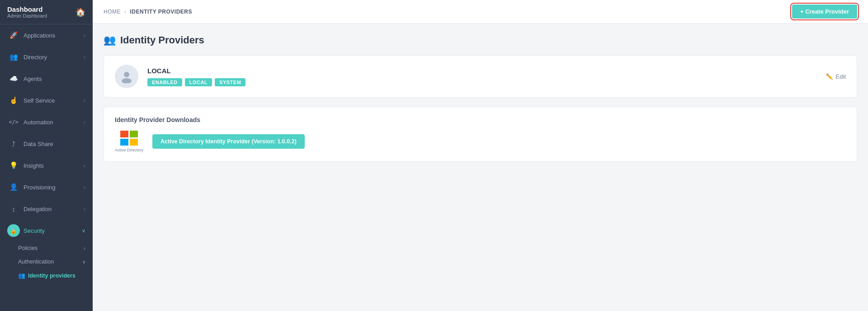 This screenshot has height=311, width=868. Describe the element at coordinates (46, 165) in the screenshot. I see `sidebar-item-insights: 💡 Insights ‹` at that location.